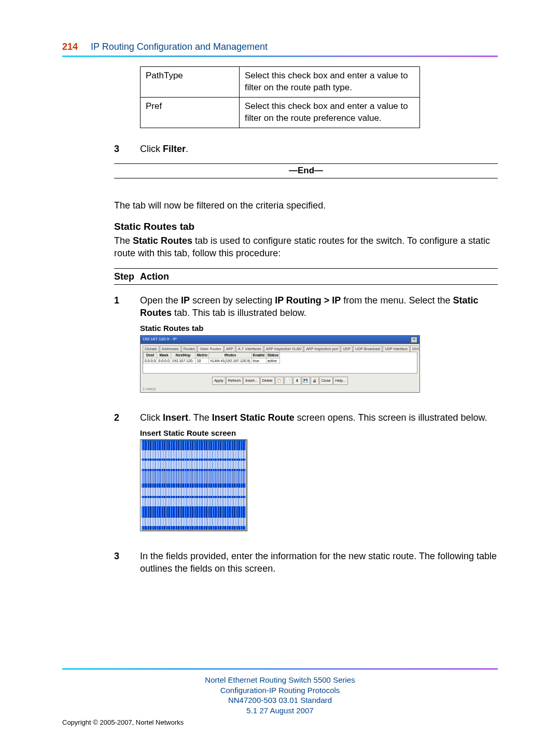 This screenshot has width=560, height=747. I want to click on tab-arp-insp-vlan: ARP Inspection VLAN, so click(284, 349).